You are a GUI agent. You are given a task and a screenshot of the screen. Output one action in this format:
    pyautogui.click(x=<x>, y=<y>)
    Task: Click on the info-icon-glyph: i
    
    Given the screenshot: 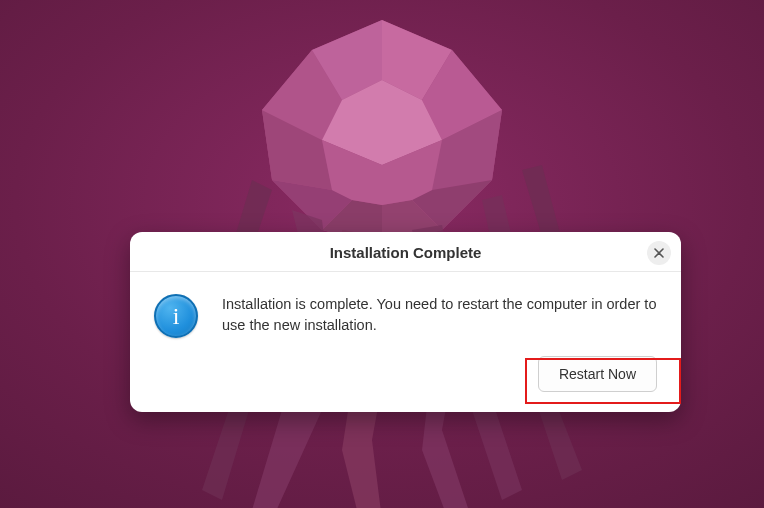 What is the action you would take?
    pyautogui.click(x=176, y=316)
    